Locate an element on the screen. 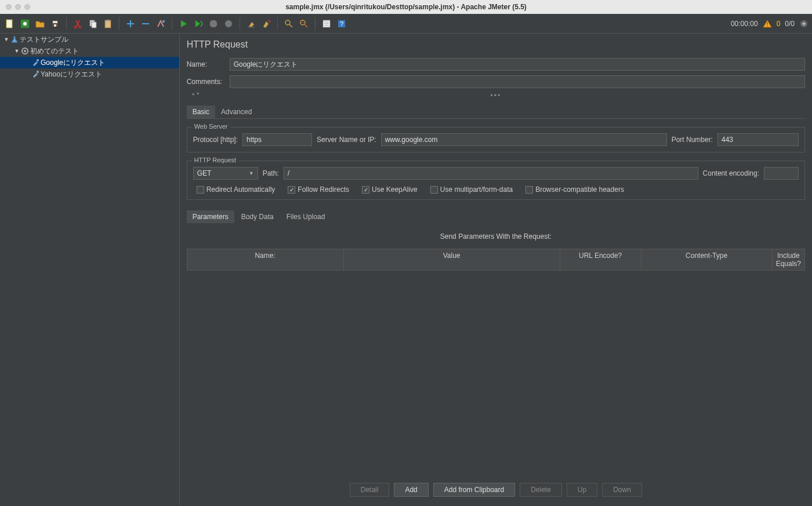 Image resolution: width=812 pixels, height=506 pixels. http-request-fieldset: HTTP Request GET ▼ Path: Content encodin… is located at coordinates (496, 180).